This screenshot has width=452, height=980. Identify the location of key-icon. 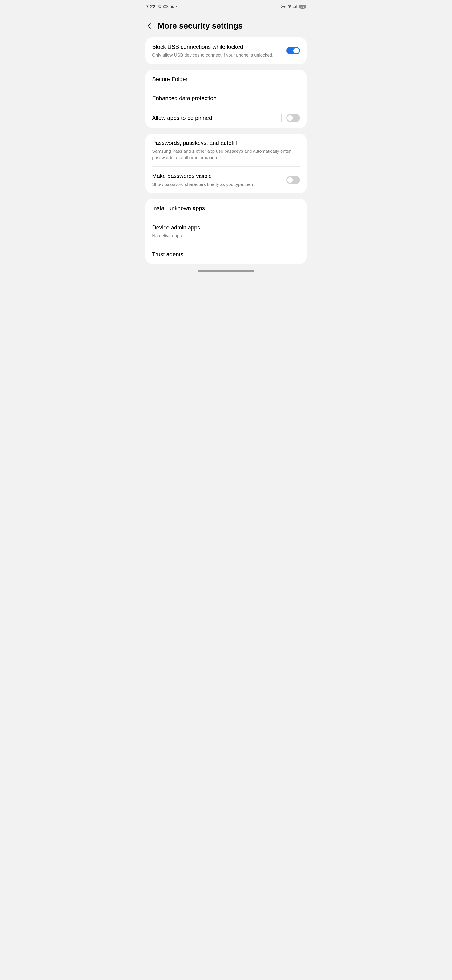
(283, 7).